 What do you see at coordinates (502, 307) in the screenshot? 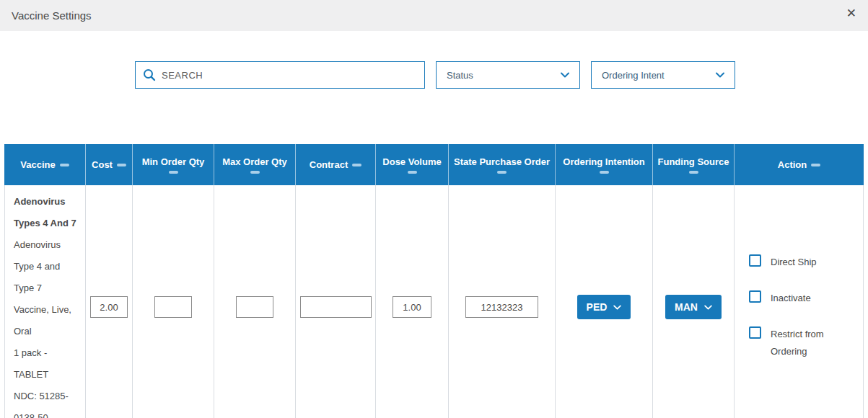
I see `state-purchase-order-input` at bounding box center [502, 307].